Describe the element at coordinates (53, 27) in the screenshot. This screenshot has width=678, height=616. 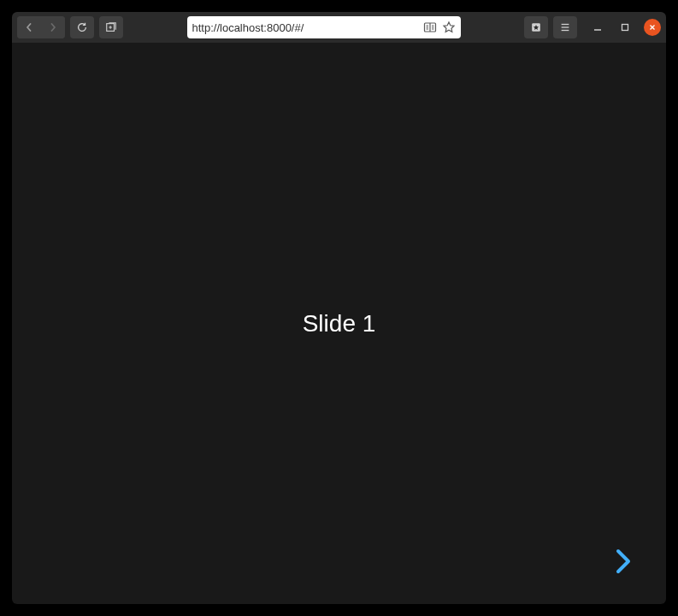
I see `forward-icon` at that location.